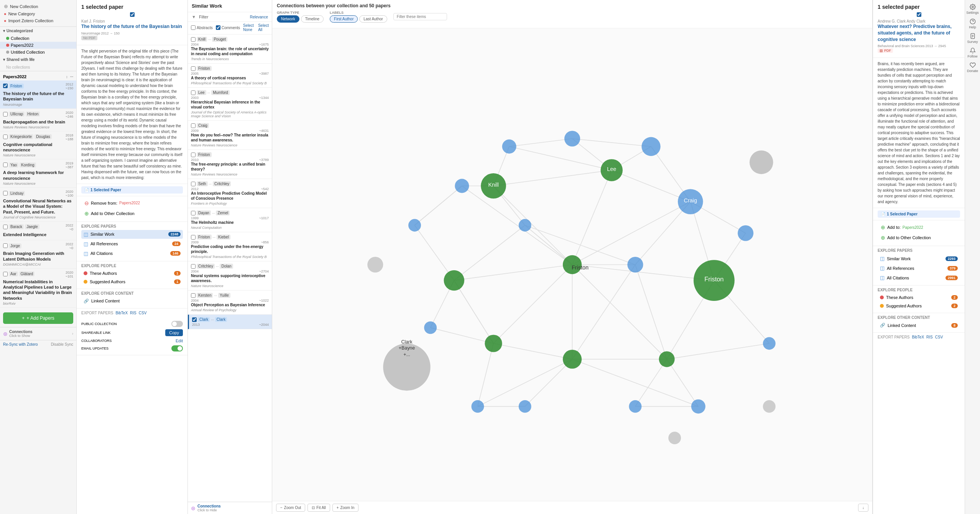 The width and height of the screenshot is (980, 514). Describe the element at coordinates (259, 17) in the screenshot. I see `relevance-label: Relevance` at that location.